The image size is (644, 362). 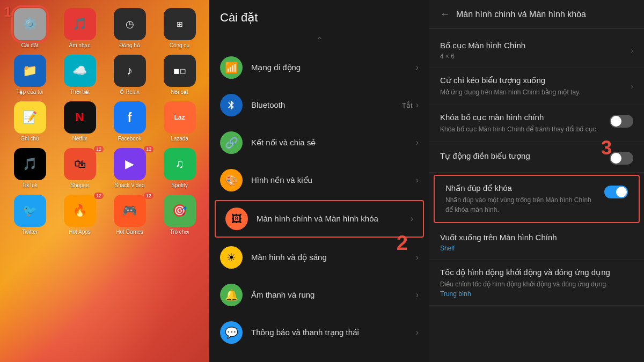 What do you see at coordinates (418, 180) in the screenshot?
I see `wallpaper-chevron: ›` at bounding box center [418, 180].